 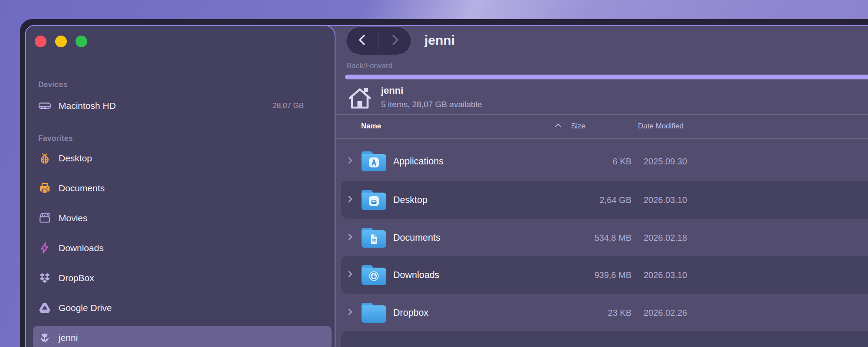 I want to click on file-name: Documents, so click(x=417, y=238).